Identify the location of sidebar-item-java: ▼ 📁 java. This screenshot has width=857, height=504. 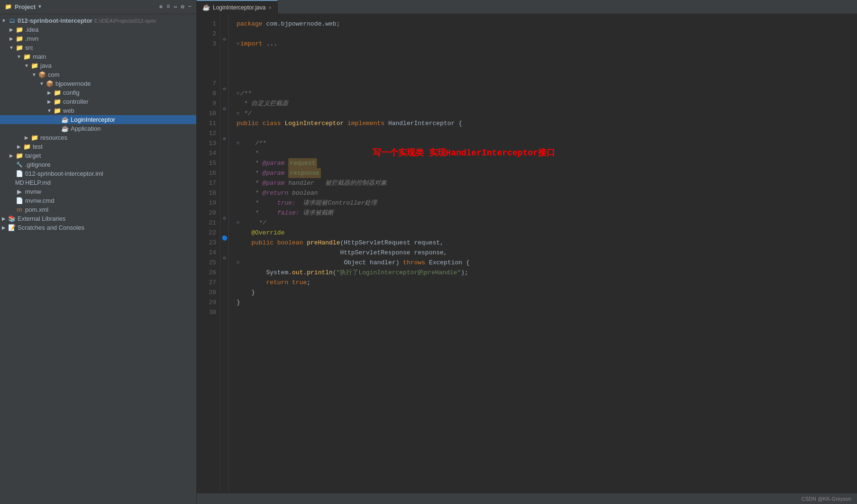
(98, 65).